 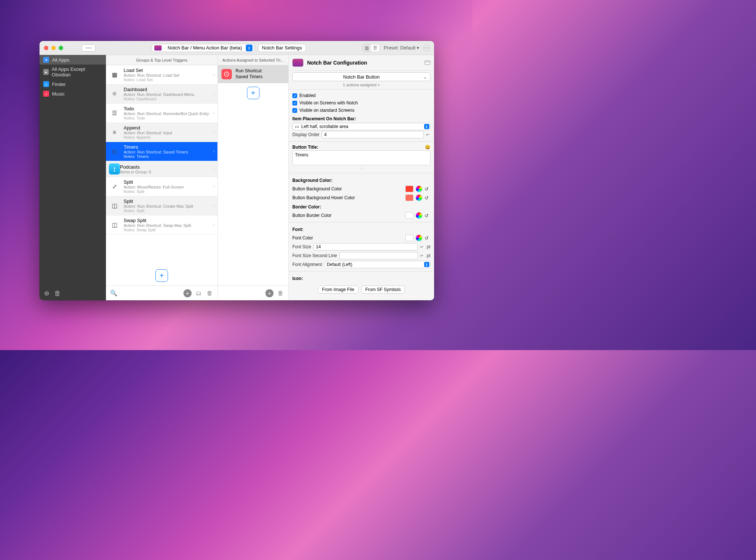 What do you see at coordinates (409, 215) in the screenshot?
I see `border-color-swatch` at bounding box center [409, 215].